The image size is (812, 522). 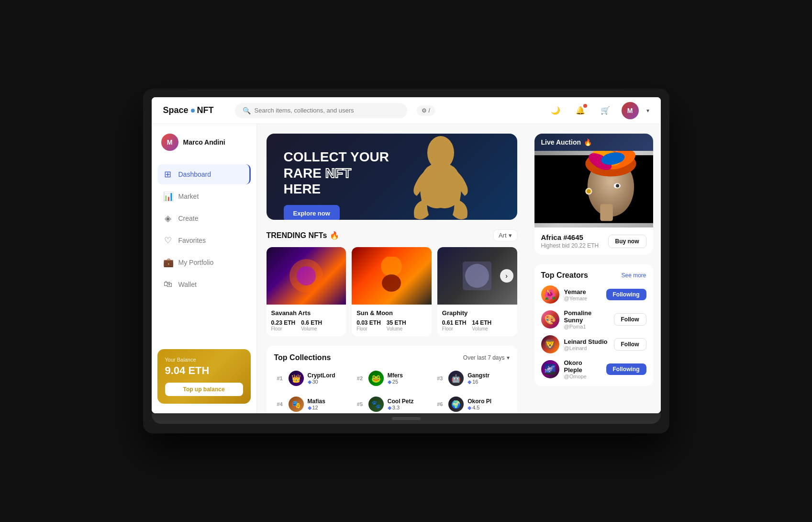 I want to click on auction-header: Live Auction 🔥, so click(x=594, y=142).